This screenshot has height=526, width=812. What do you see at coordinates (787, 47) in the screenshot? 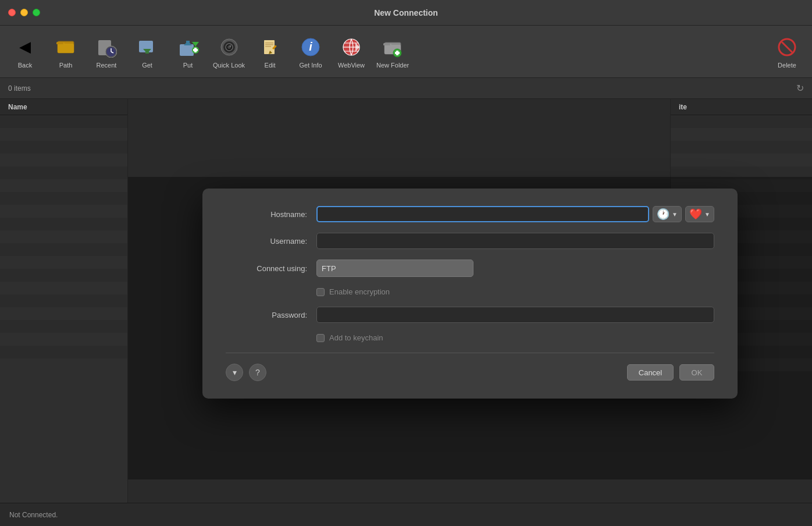
I see `delete-icon` at bounding box center [787, 47].